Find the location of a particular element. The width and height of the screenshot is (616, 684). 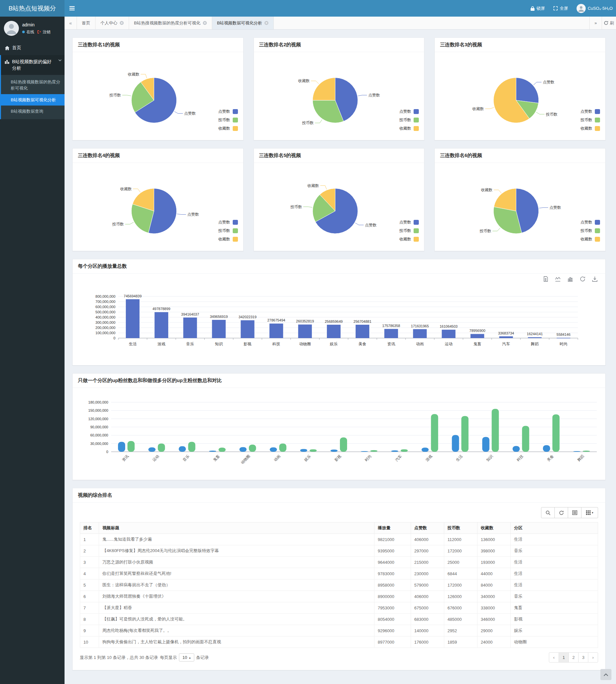

line-chart-icon is located at coordinates (558, 279).